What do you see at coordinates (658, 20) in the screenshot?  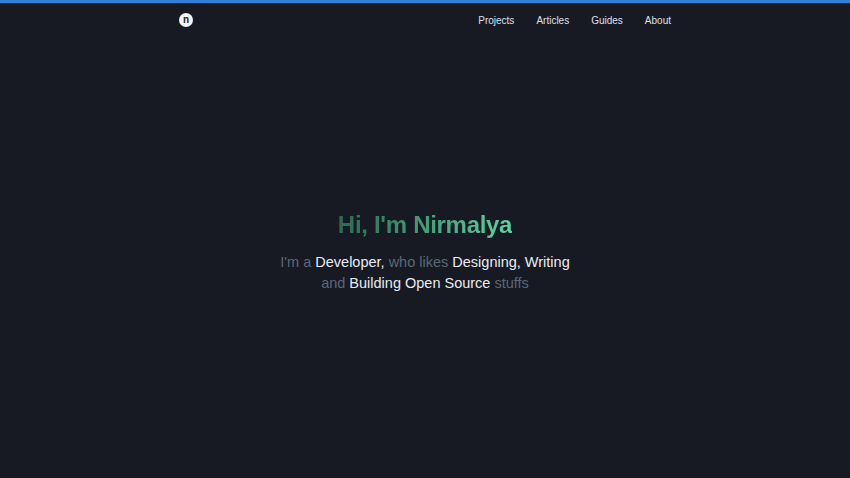 I see `nav-item-about: About` at bounding box center [658, 20].